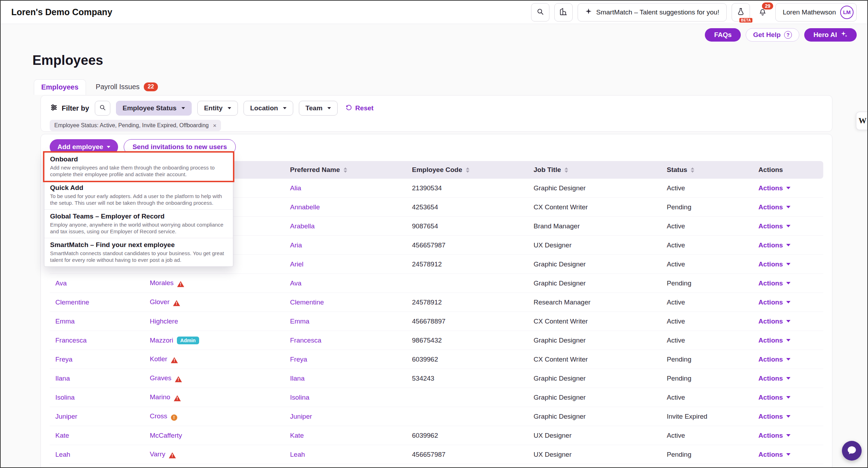 Image resolution: width=868 pixels, height=468 pixels. Describe the element at coordinates (707, 170) in the screenshot. I see `column-header: Status` at that location.